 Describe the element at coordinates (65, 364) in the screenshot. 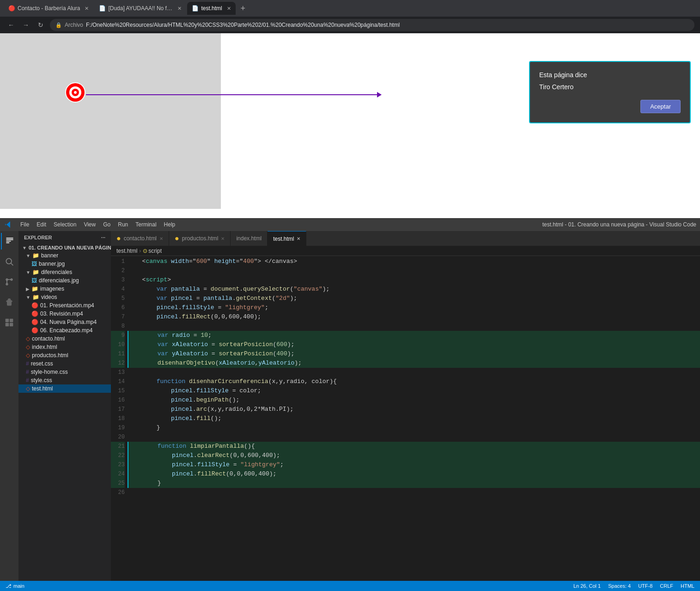

I see `file-reset-css: # reset.css` at that location.